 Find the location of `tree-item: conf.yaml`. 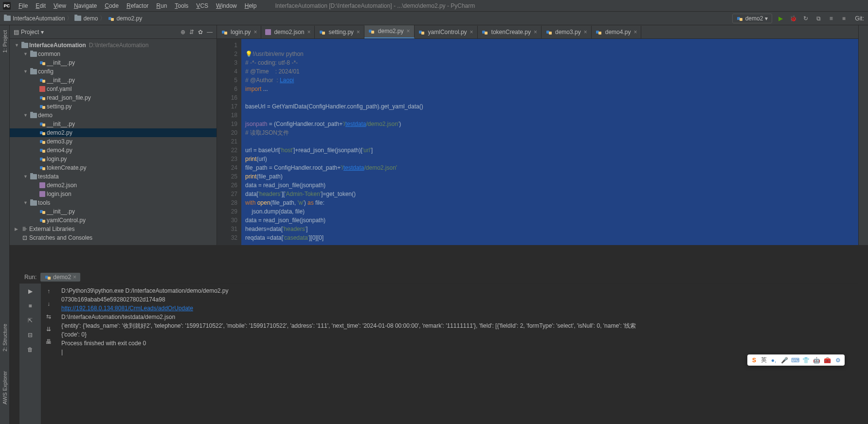

tree-item: conf.yaml is located at coordinates (113, 89).